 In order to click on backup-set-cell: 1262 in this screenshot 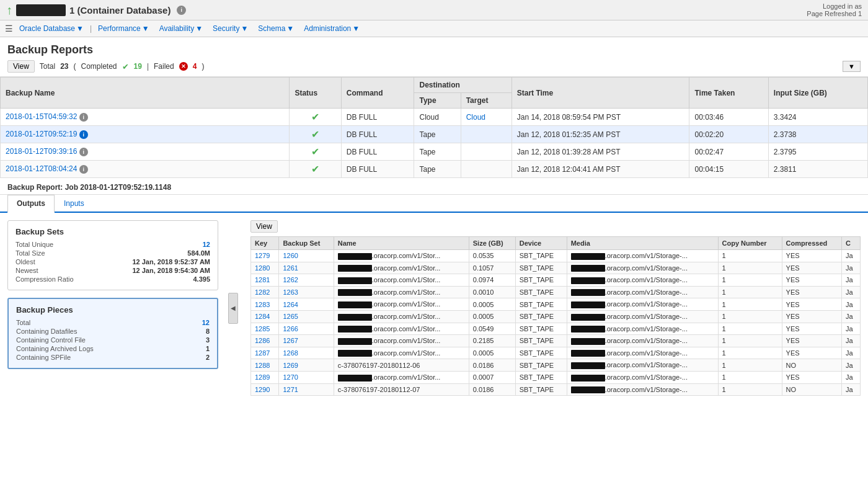, I will do `click(306, 280)`.